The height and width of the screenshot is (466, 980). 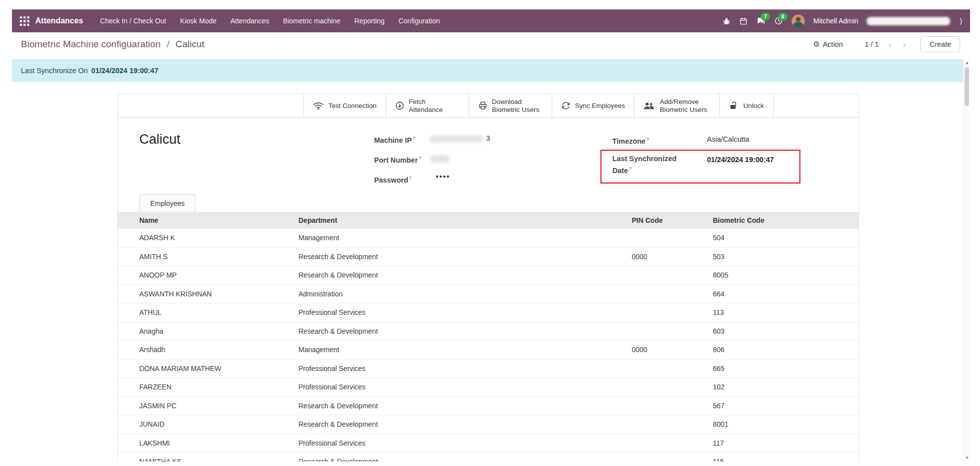 What do you see at coordinates (842, 21) in the screenshot?
I see `systray: 7 8 Mitchell Admin )` at bounding box center [842, 21].